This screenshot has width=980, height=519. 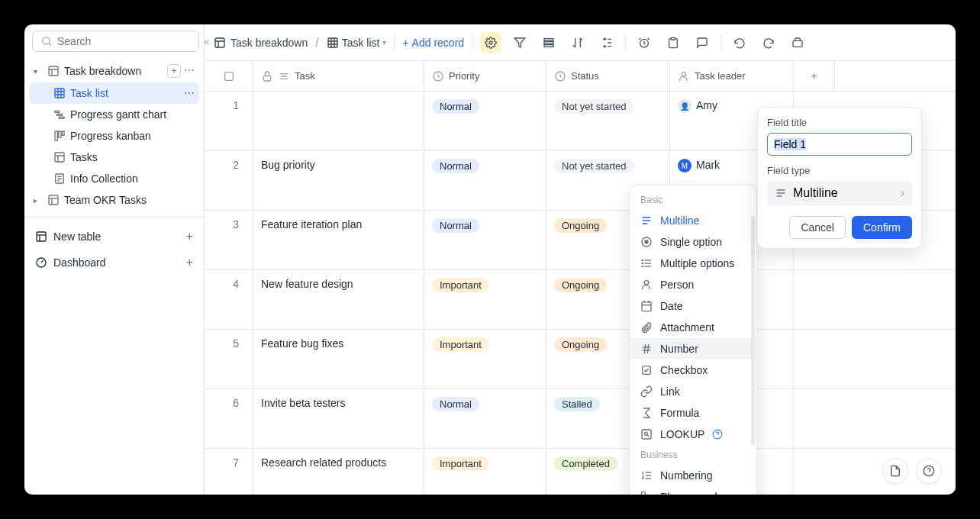 I want to click on activity-button, so click(x=895, y=471).